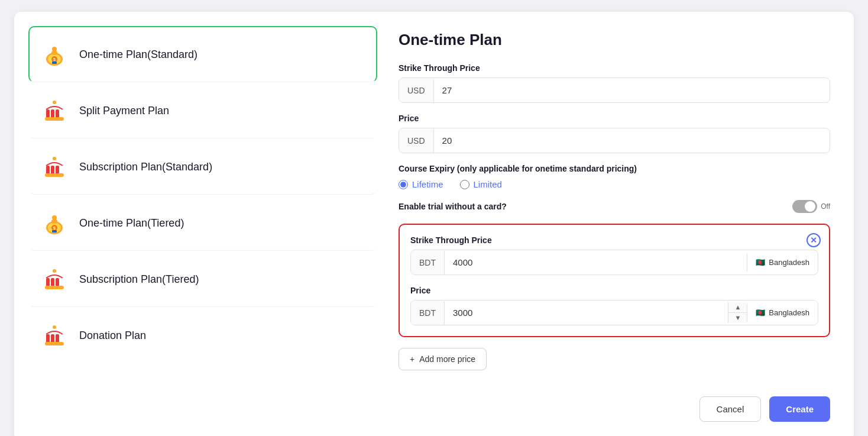  Describe the element at coordinates (760, 312) in the screenshot. I see `bangladesh-flag-icon-2: 🇧🇩` at that location.